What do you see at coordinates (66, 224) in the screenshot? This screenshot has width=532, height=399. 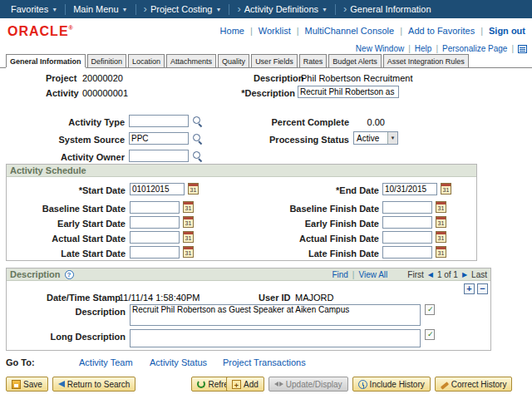 I see `early-start-date-label: Early Start Date` at bounding box center [66, 224].